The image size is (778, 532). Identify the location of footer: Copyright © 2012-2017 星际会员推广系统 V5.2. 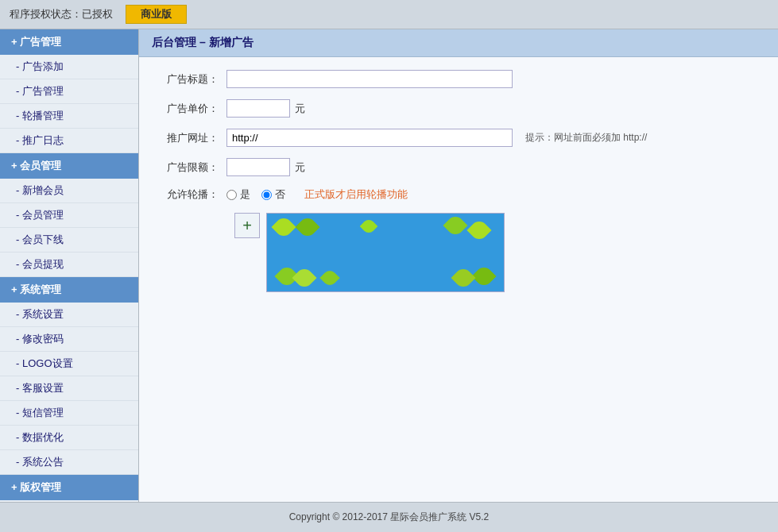
(389, 517).